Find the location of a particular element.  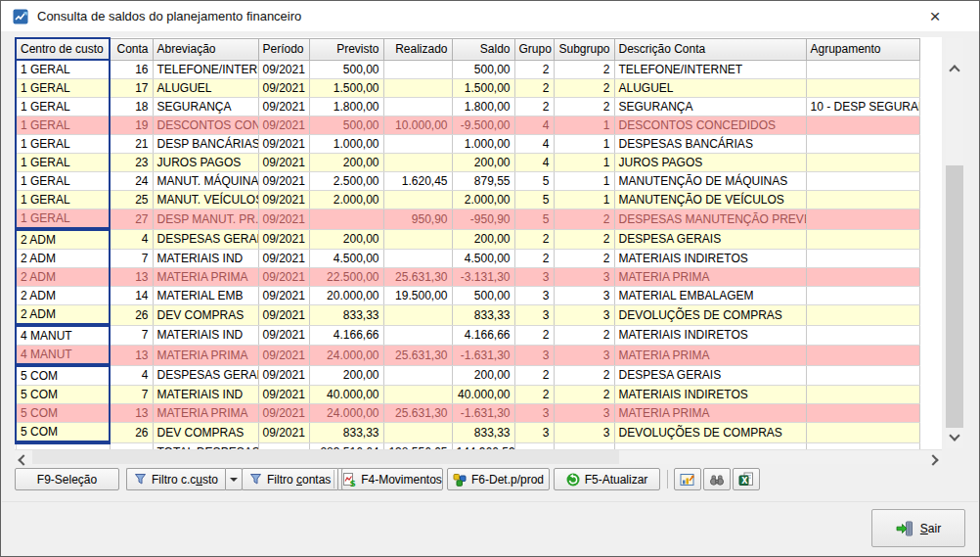

grid-cell-previsto: 833,33 is located at coordinates (346, 315).